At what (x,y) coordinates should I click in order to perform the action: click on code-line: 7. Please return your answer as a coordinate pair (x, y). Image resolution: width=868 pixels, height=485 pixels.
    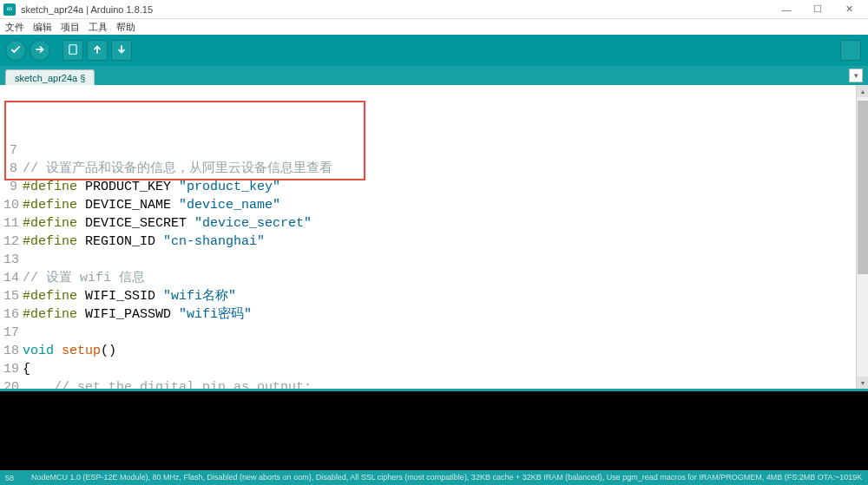
    Looking at the image, I should click on (430, 151).